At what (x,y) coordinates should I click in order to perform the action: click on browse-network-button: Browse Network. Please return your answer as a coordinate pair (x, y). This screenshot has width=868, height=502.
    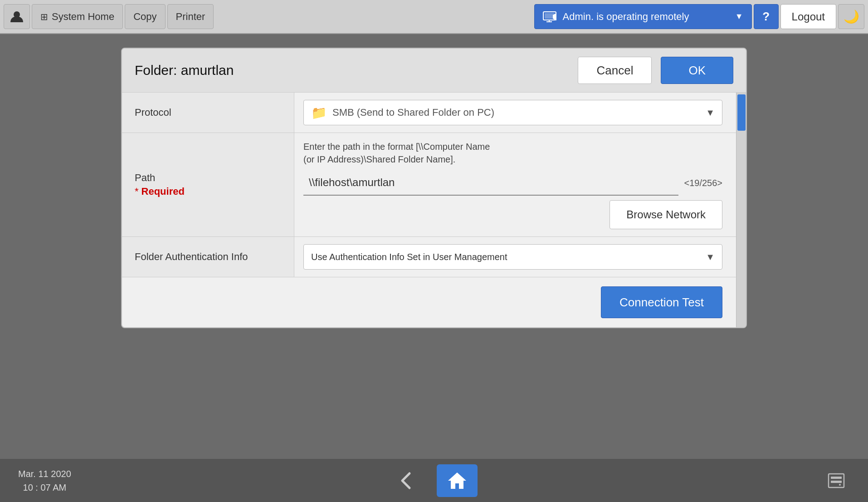
    Looking at the image, I should click on (666, 215).